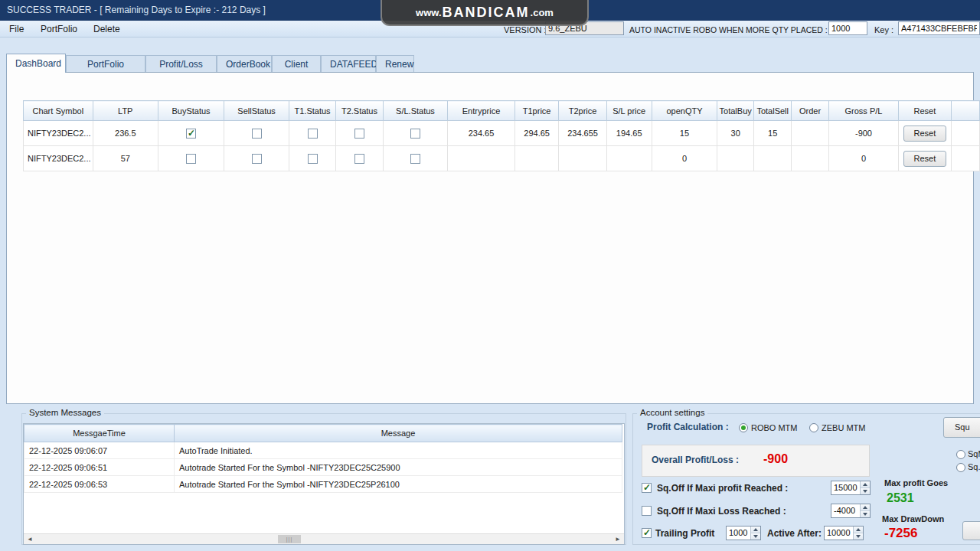 Image resolution: width=980 pixels, height=551 pixels. I want to click on menu-file: File, so click(17, 29).